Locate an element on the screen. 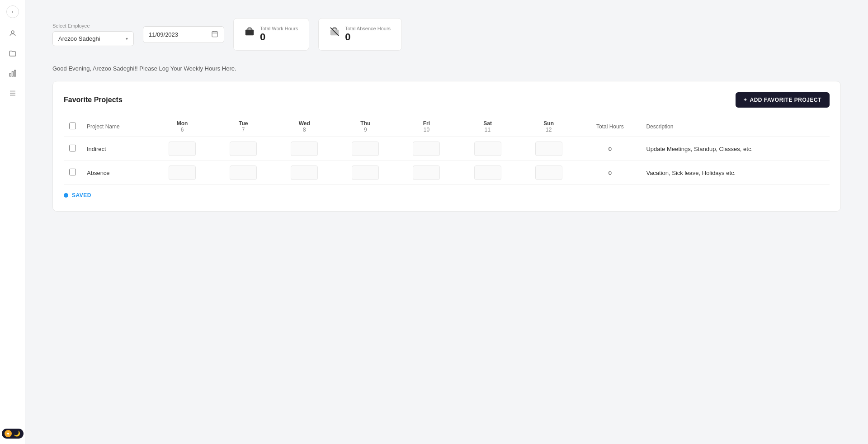 Image resolution: width=868 pixels, height=444 pixels. col-project-name: Project Name is located at coordinates (117, 127).